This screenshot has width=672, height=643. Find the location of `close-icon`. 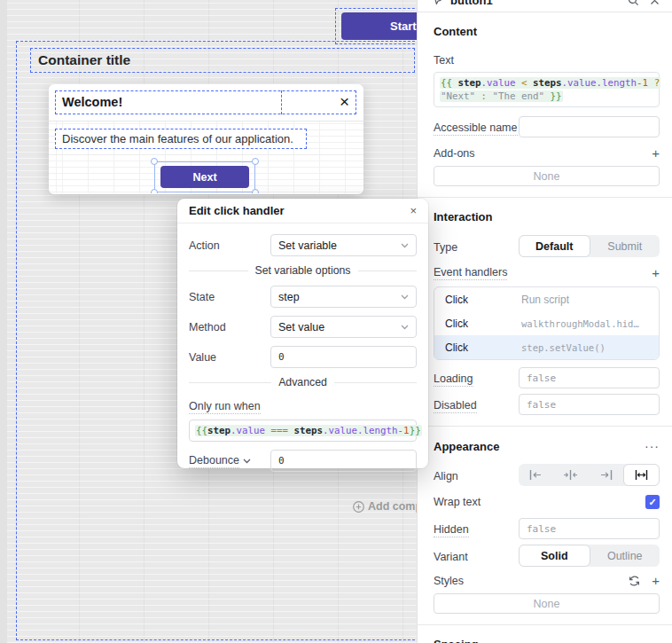

close-icon is located at coordinates (654, 3).